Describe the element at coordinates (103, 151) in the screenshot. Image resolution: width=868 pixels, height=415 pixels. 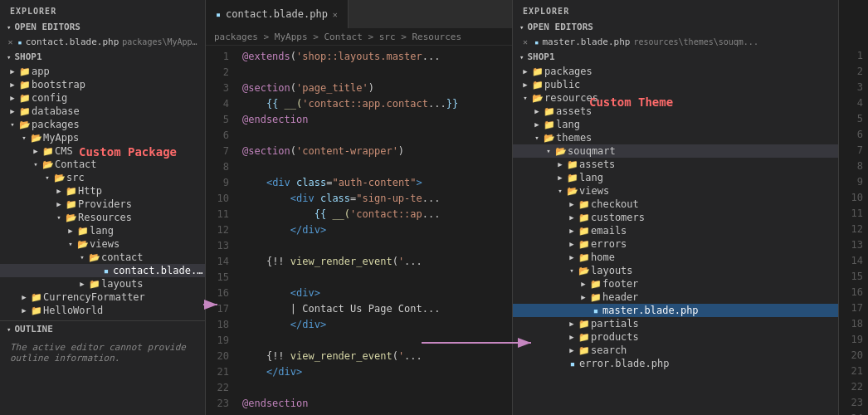
I see `tree-cms: ▶ 📁 CMS` at that location.